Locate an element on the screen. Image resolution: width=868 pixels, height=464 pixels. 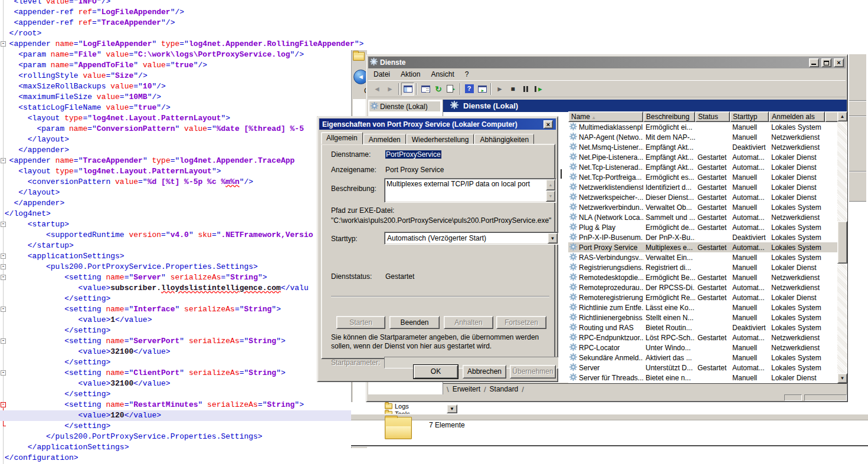
restart-service-icon: ► is located at coordinates (539, 89).